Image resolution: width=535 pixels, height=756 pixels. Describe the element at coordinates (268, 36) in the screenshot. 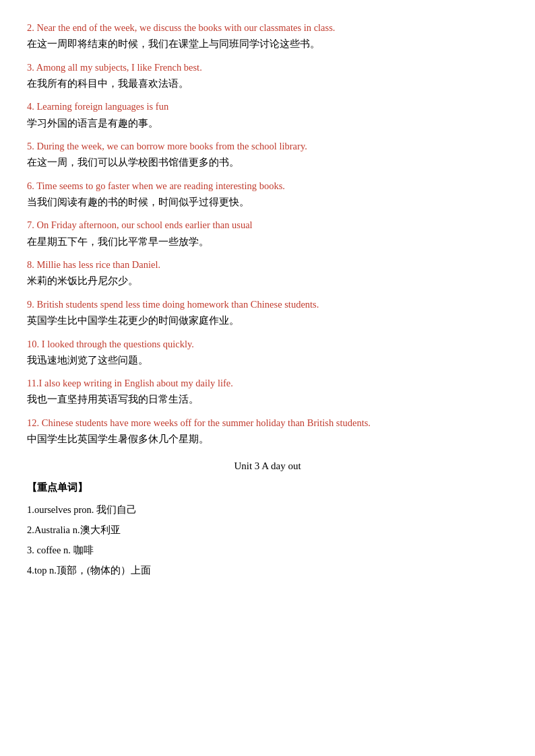

I see `sentence-entry: 2. Near the end of the week, we discuss …` at that location.